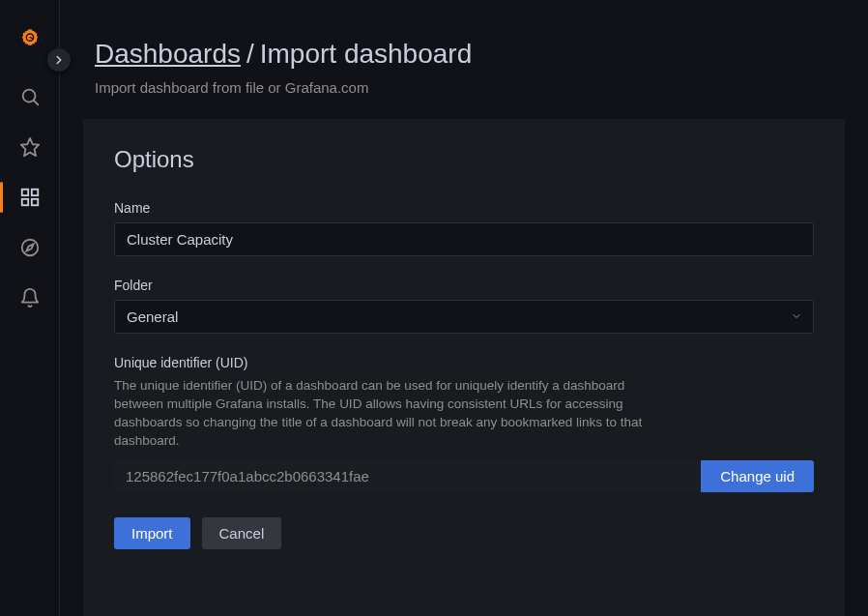 The height and width of the screenshot is (616, 868). What do you see at coordinates (30, 97) in the screenshot?
I see `sidebar-item-search` at bounding box center [30, 97].